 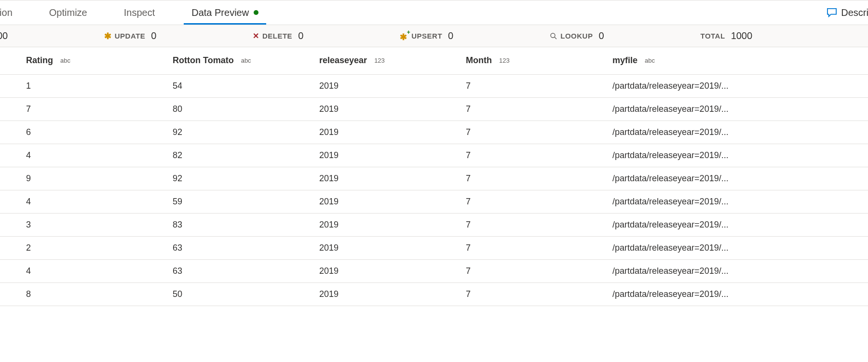 What do you see at coordinates (434, 86) in the screenshot?
I see `table-row: 15420197/partdata/releaseyear=2019/...` at bounding box center [434, 86].